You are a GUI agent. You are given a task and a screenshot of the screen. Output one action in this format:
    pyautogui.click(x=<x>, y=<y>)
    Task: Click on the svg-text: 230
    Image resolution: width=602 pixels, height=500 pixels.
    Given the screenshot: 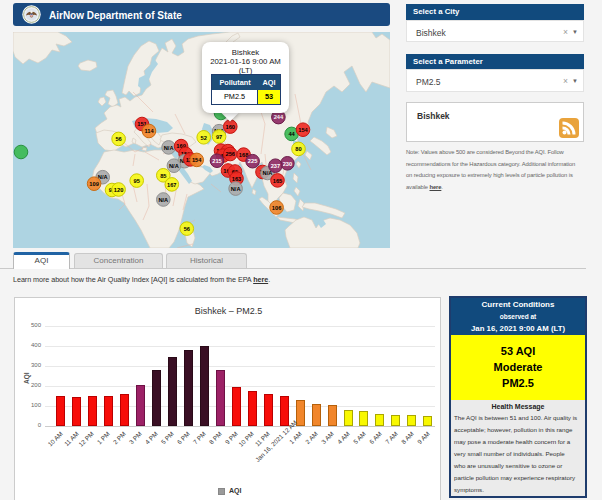 What is the action you would take?
    pyautogui.click(x=288, y=164)
    